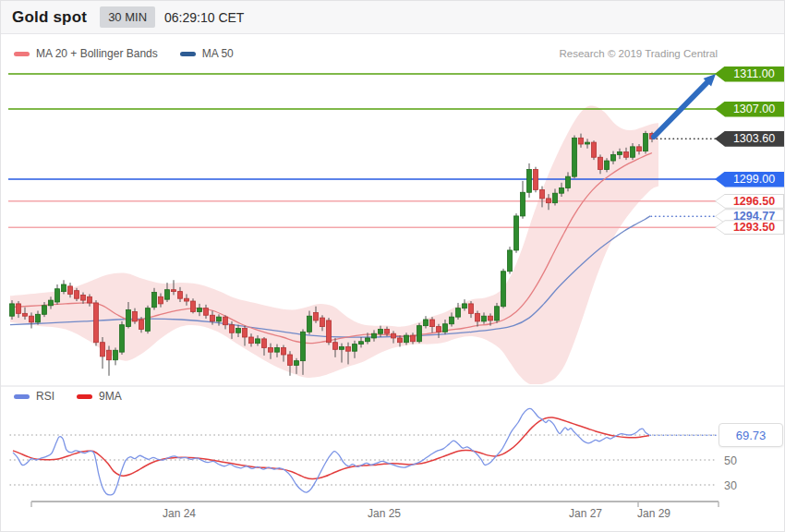 This screenshot has height=532, width=785. What do you see at coordinates (750, 227) in the screenshot?
I see `price-tag-1293.50: 1293.50` at bounding box center [750, 227].